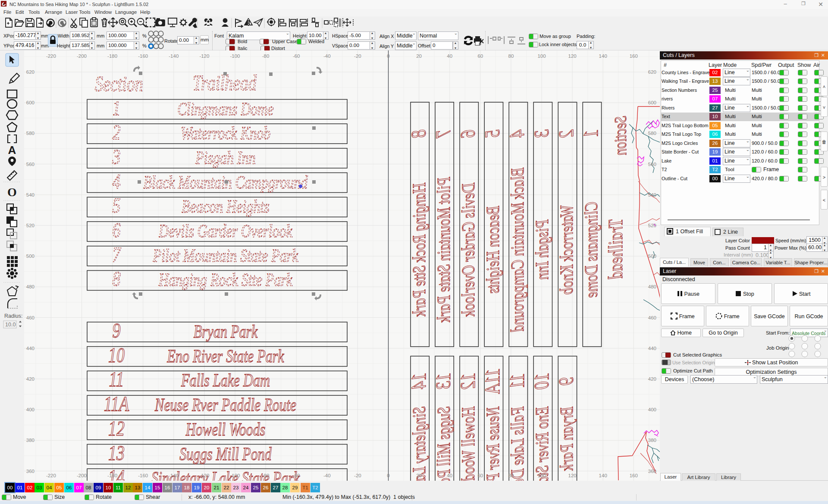 The height and width of the screenshot is (504, 828). What do you see at coordinates (226, 356) in the screenshot?
I see `svg-text: Eno River State Park` at bounding box center [226, 356].